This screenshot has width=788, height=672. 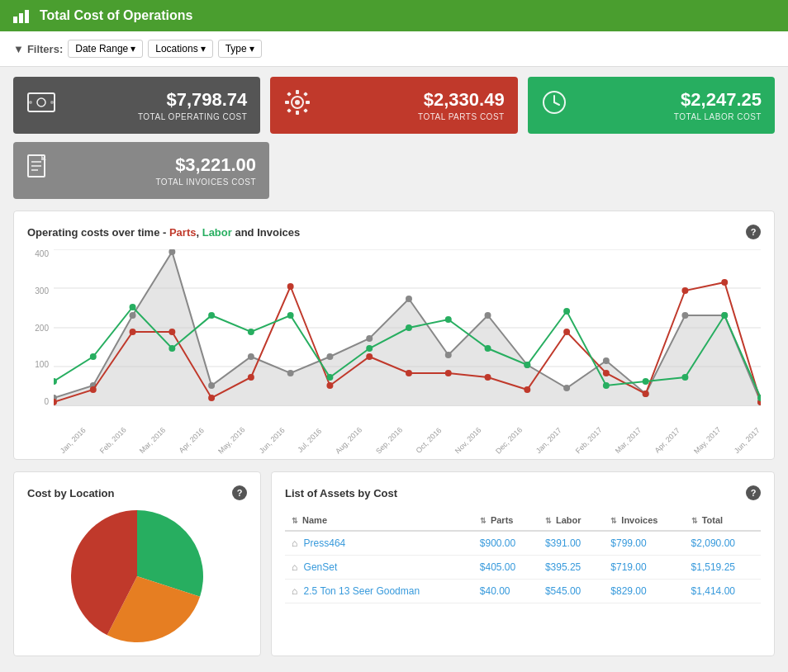 What do you see at coordinates (671, 100) in the screenshot?
I see `total-labor-cost-value: $2,247.25` at bounding box center [671, 100].